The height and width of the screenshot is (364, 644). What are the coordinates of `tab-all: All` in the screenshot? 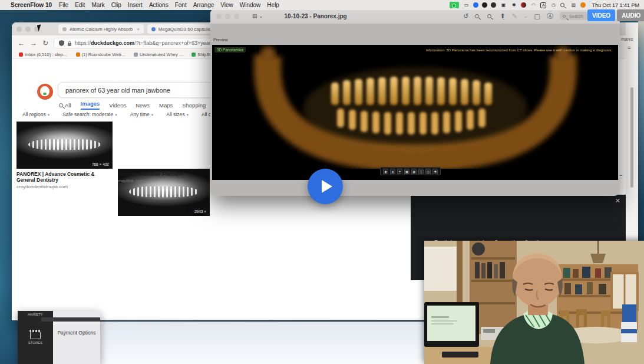 It's located at (65, 105).